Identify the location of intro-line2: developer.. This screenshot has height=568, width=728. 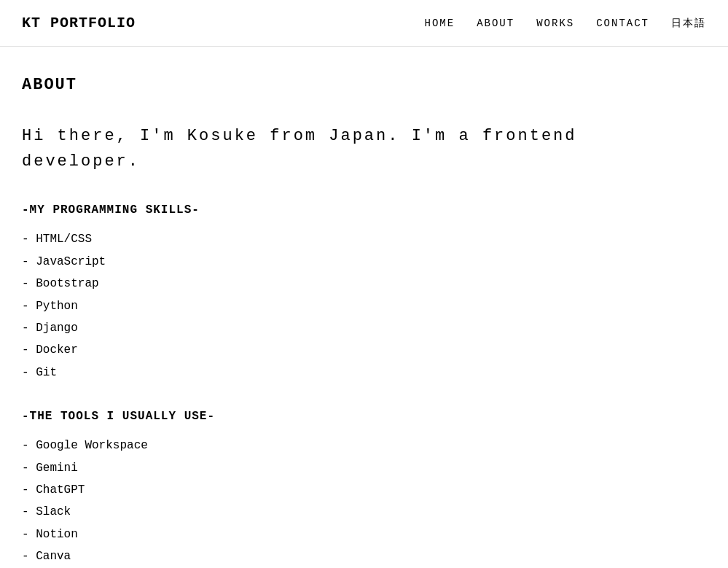
(364, 162).